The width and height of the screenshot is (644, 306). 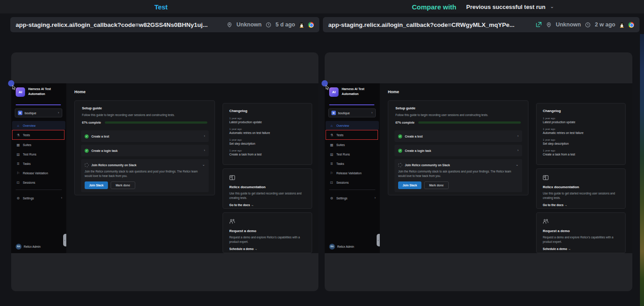 What do you see at coordinates (267, 133) in the screenshot?
I see `changelog-text: Automatic retries on test failure` at bounding box center [267, 133].